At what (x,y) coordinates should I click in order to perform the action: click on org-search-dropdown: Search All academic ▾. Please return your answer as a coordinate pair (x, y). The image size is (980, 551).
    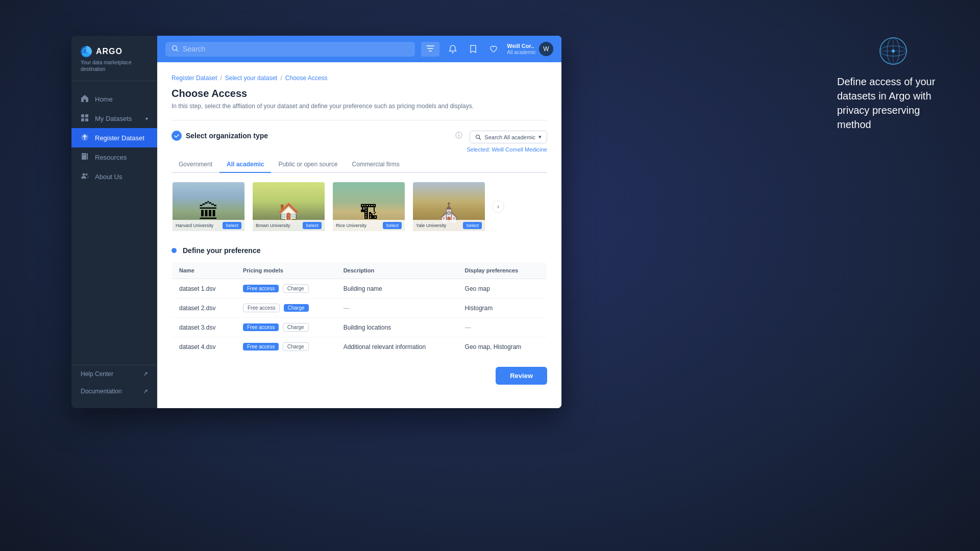
    Looking at the image, I should click on (508, 137).